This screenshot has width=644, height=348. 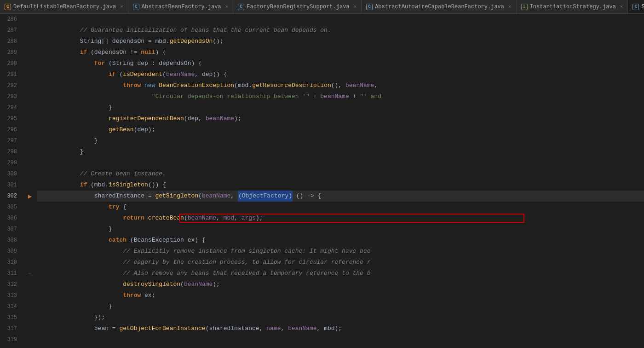 What do you see at coordinates (10, 19) in the screenshot?
I see `ln-286: 286` at bounding box center [10, 19].